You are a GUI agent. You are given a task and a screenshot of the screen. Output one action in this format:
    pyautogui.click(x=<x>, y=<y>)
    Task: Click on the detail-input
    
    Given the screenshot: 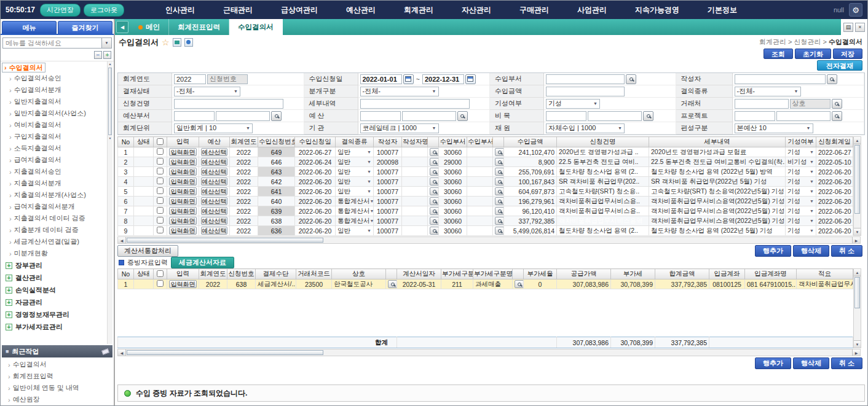 What is the action you would take?
    pyautogui.click(x=415, y=104)
    